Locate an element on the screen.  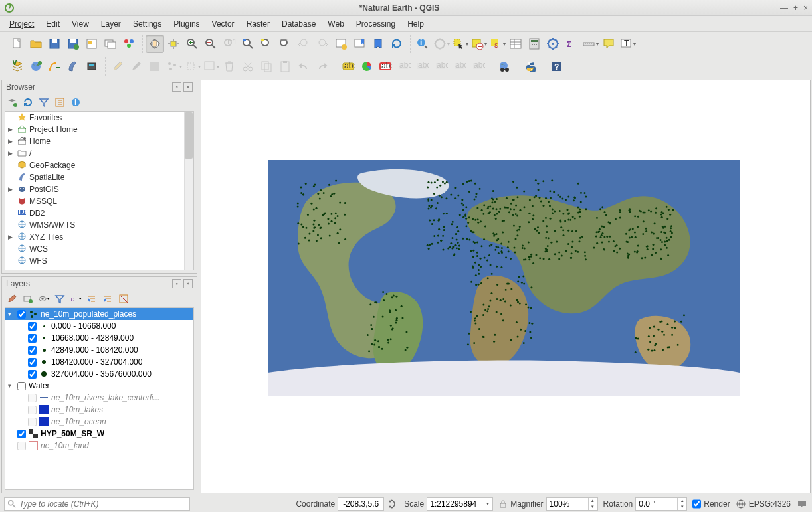
rotation-up-icon: ▴ is located at coordinates (682, 501).